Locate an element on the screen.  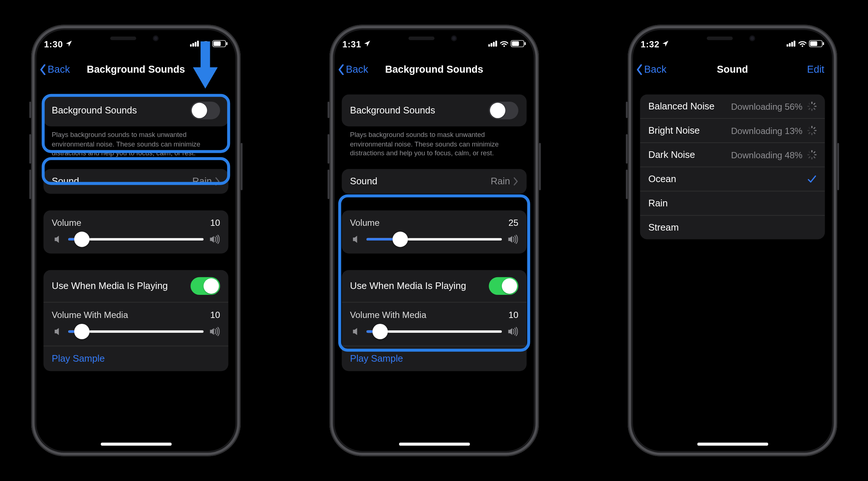
group-volume: Volume 10 is located at coordinates (136, 232).